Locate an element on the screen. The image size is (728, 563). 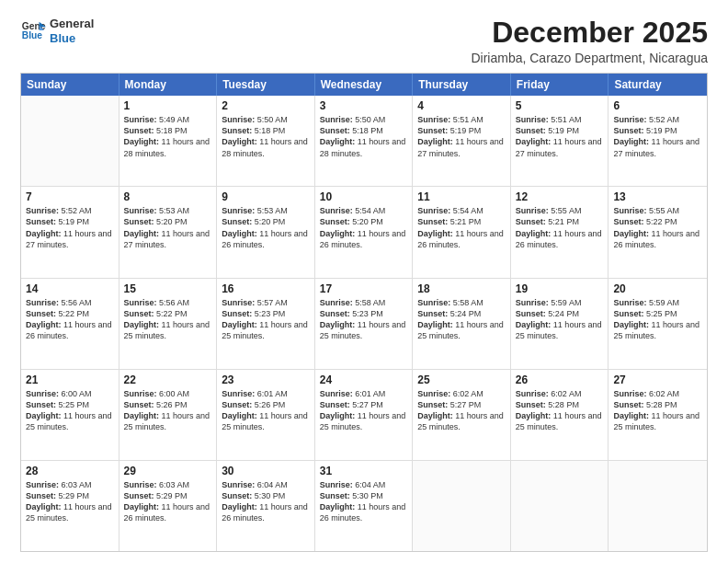
calendar-cell-w2-d7: 13Sunrise: 5:55 AMSunset: 5:22 PMDayligh… is located at coordinates (658, 232).